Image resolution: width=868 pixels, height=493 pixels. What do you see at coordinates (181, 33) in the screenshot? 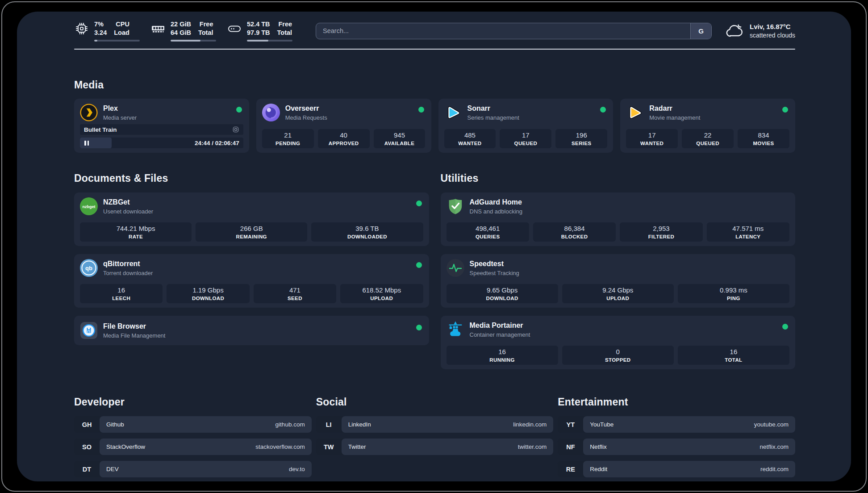
I see `memory-total-value: 64 GiB` at bounding box center [181, 33].